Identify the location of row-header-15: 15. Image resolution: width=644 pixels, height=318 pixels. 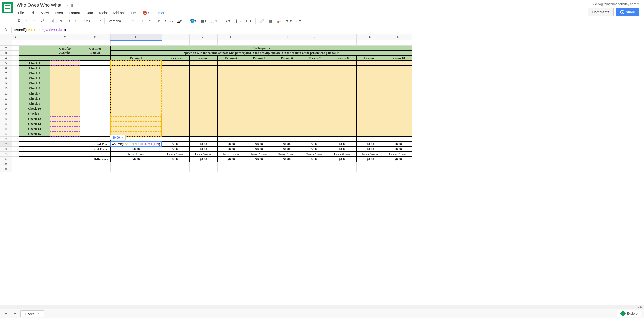
(6, 114).